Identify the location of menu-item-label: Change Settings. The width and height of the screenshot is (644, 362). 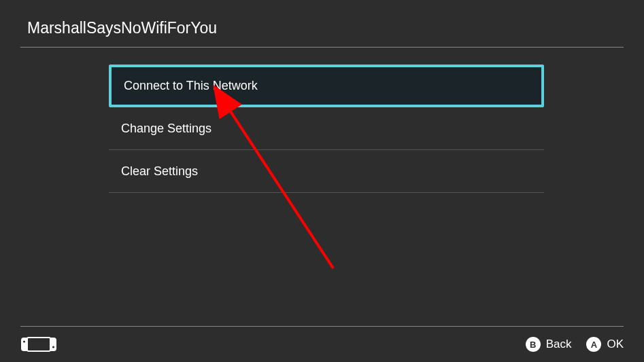
(166, 129).